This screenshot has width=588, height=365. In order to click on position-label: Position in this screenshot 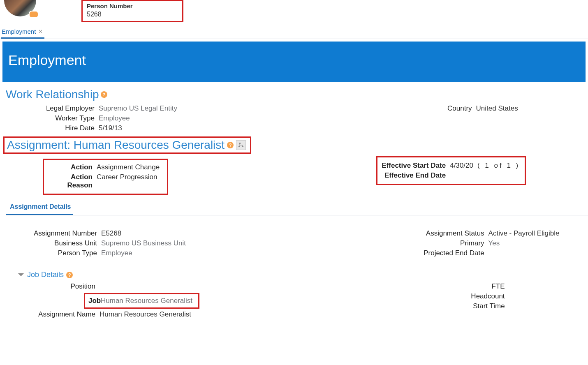, I will do `click(53, 286)`.